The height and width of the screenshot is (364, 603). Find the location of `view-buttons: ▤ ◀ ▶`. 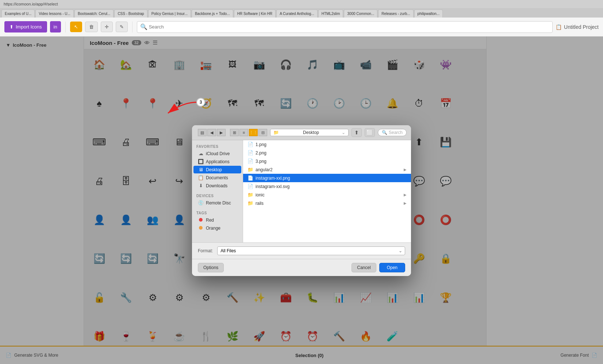

view-buttons: ▤ ◀ ▶ is located at coordinates (212, 133).